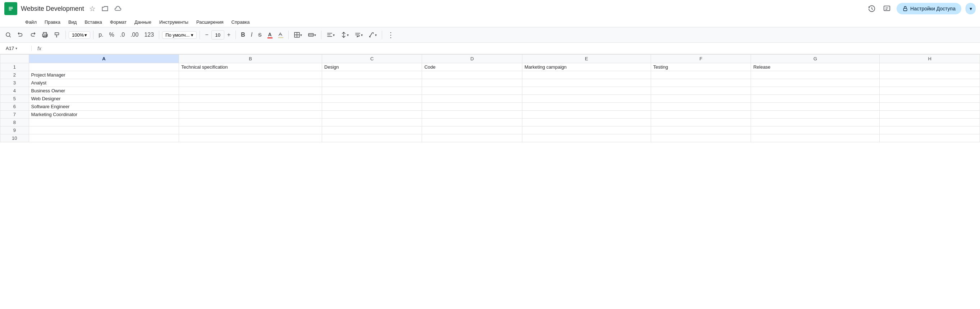  What do you see at coordinates (472, 138) in the screenshot?
I see `cell-10-d` at bounding box center [472, 138].